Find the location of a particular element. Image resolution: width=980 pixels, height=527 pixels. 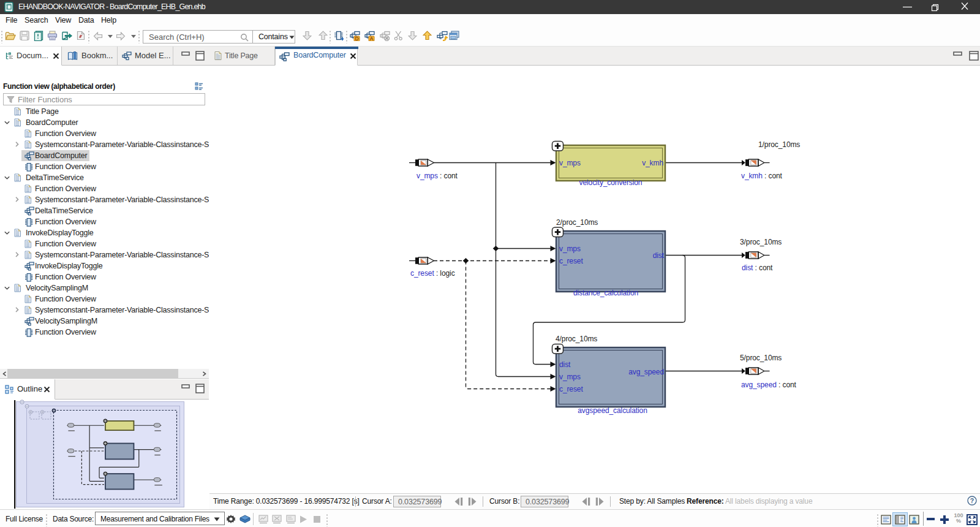

svg-text: v_kmh is located at coordinates (653, 163).